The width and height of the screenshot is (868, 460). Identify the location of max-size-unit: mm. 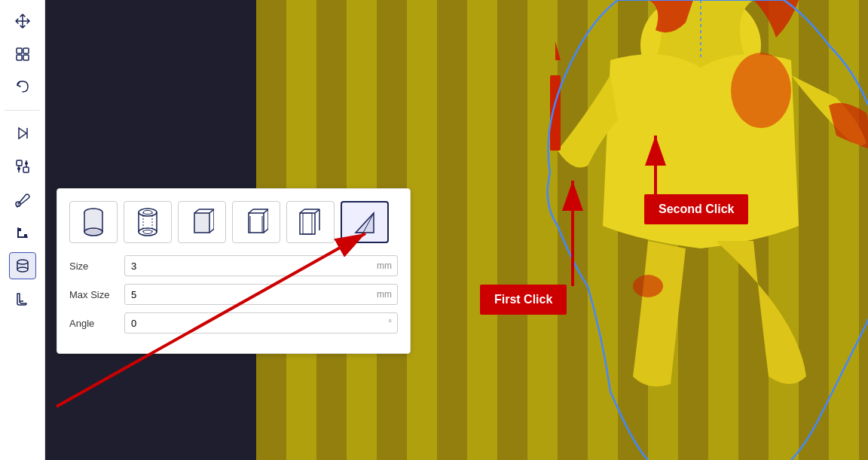
(384, 294).